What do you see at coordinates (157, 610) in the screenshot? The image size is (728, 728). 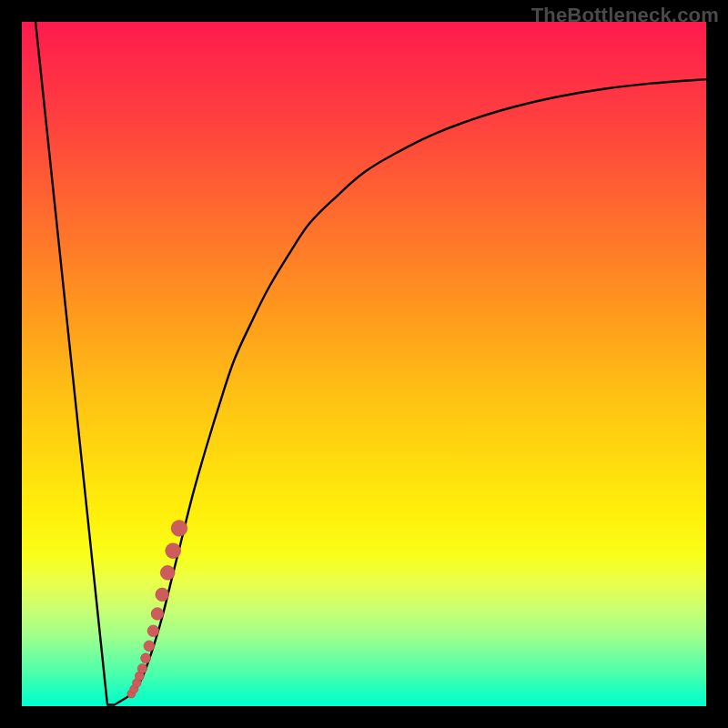 I see `highlight-markers` at bounding box center [157, 610].